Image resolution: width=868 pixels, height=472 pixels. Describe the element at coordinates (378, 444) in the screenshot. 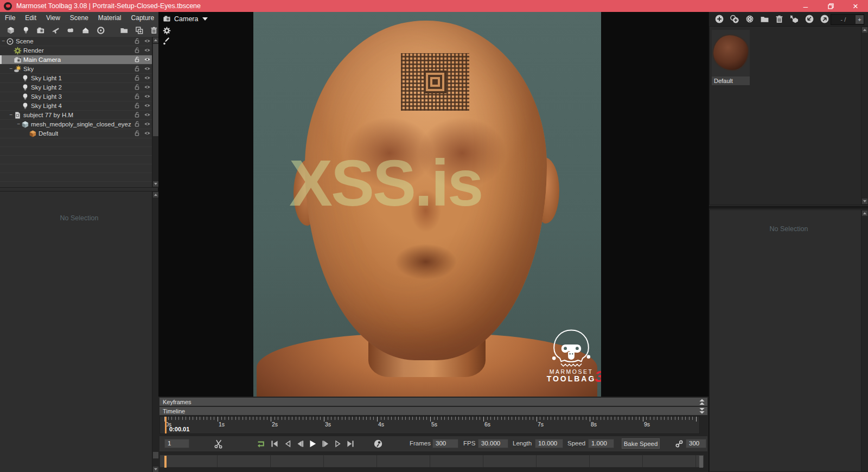

I see `keyframe-ball-icon` at that location.